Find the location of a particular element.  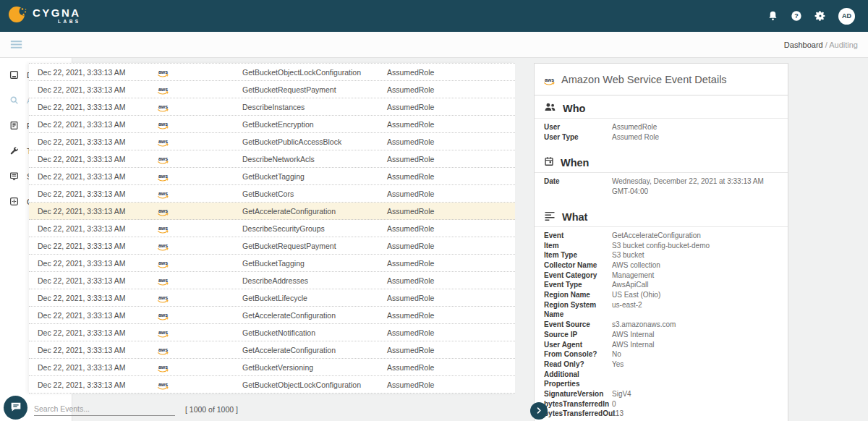

detail-value: Wednesday, December 22, 2021 at 3:33:13 … is located at coordinates (695, 187).